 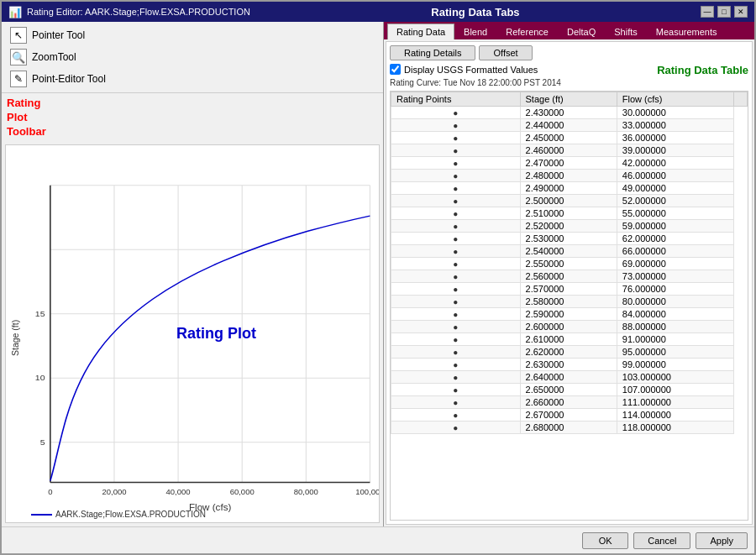 What do you see at coordinates (570, 176) in the screenshot?
I see `table-row: ● 2.480000 46.000000` at bounding box center [570, 176].